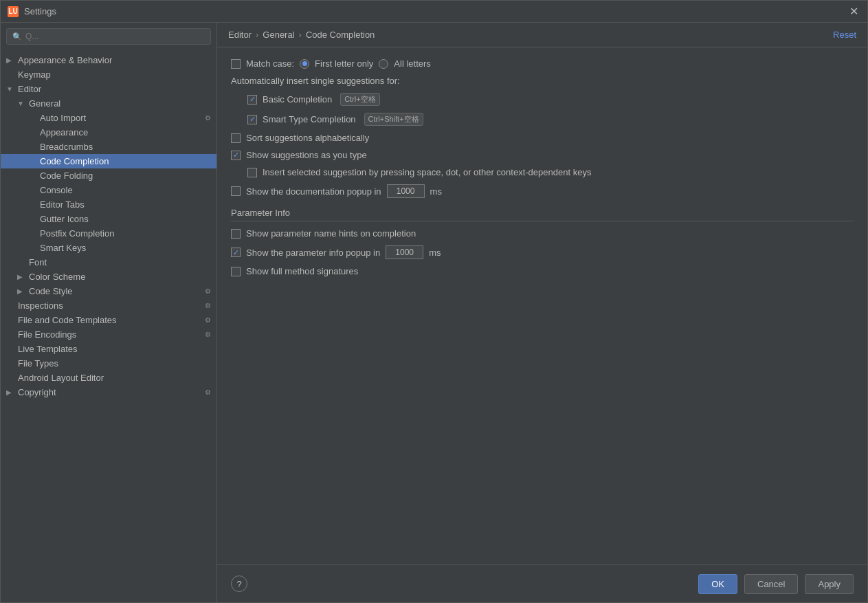  What do you see at coordinates (109, 147) in the screenshot?
I see `sidebar-item-breadcrumbs: Breadcrumbs` at bounding box center [109, 147].